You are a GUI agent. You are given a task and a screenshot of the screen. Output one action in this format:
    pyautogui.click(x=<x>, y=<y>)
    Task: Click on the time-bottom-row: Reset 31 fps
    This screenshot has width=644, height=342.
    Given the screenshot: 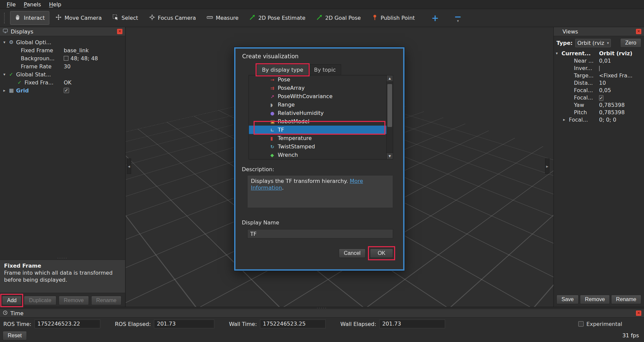 What is the action you would take?
    pyautogui.click(x=322, y=336)
    